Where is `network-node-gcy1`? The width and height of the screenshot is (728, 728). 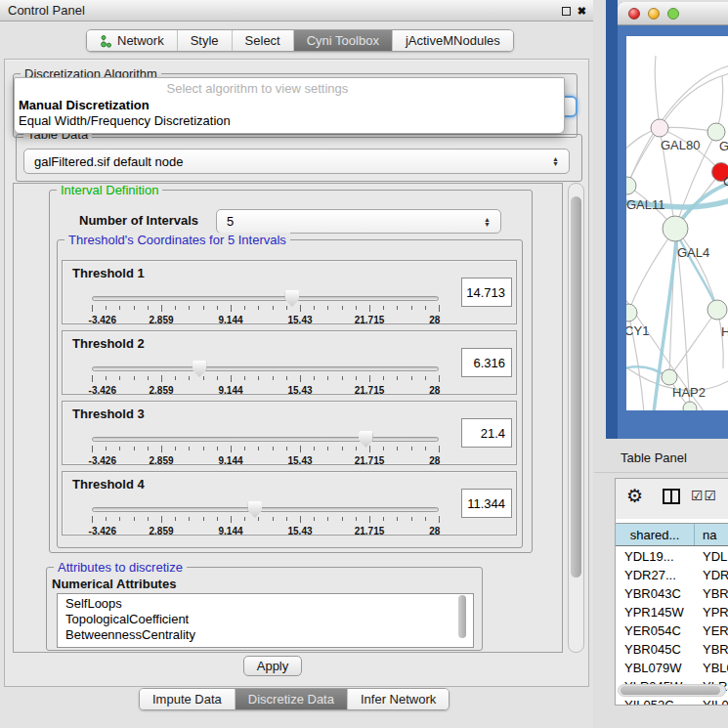
network-node-gcy1 is located at coordinates (631, 313).